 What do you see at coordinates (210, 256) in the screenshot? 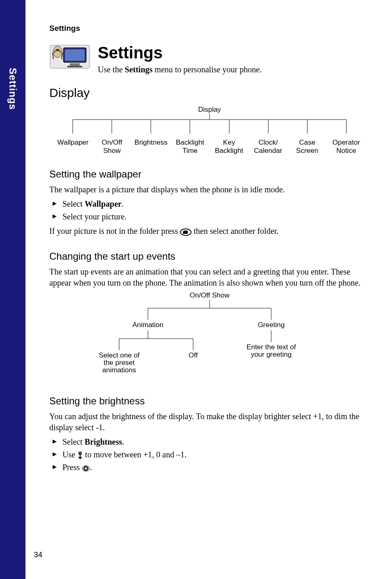
I see `startup-heading: Changing the start up events` at bounding box center [210, 256].